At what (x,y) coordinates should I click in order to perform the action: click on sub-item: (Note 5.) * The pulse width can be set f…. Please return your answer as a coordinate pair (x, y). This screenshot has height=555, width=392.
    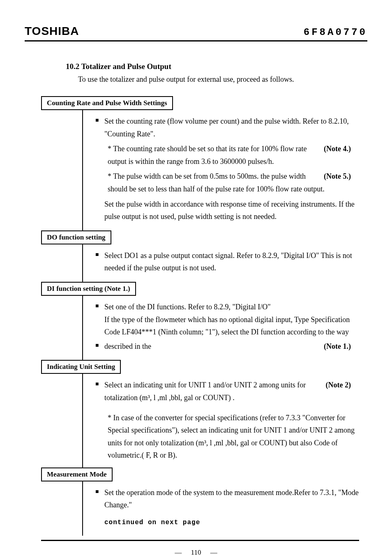
    Looking at the image, I should click on (233, 182).